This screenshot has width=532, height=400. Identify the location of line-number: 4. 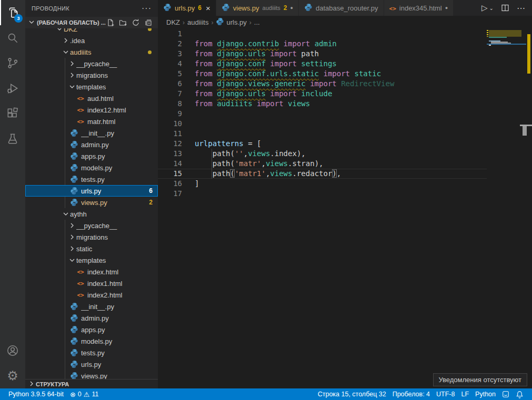
(173, 64).